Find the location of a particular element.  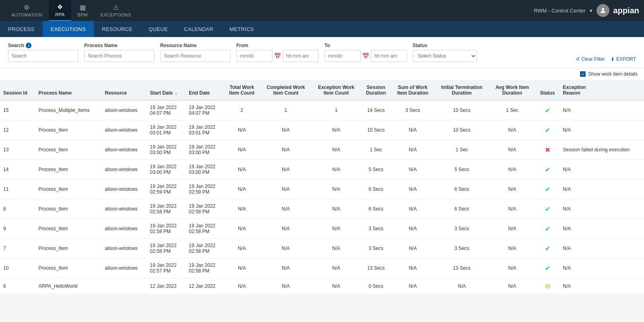

cell-end-date: 19 Jan 202202:59 PM is located at coordinates (204, 189).